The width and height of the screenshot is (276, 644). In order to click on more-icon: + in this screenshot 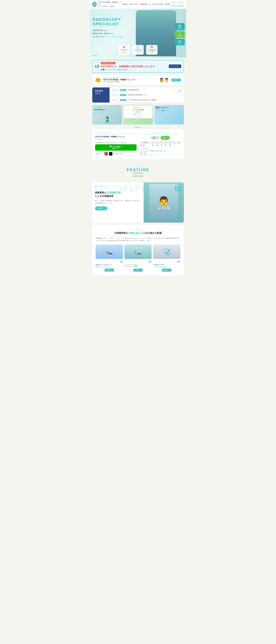, I will do `click(180, 90)`.